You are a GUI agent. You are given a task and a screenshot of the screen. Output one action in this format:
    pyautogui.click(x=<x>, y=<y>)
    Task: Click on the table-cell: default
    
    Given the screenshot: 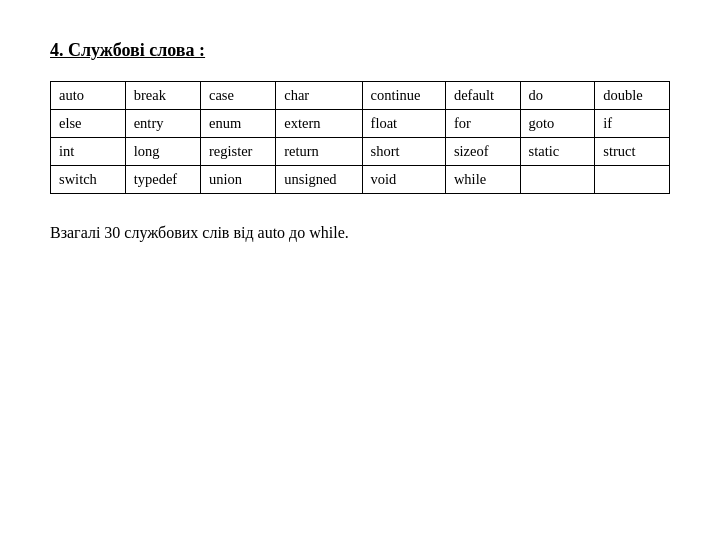 What is the action you would take?
    pyautogui.click(x=482, y=96)
    